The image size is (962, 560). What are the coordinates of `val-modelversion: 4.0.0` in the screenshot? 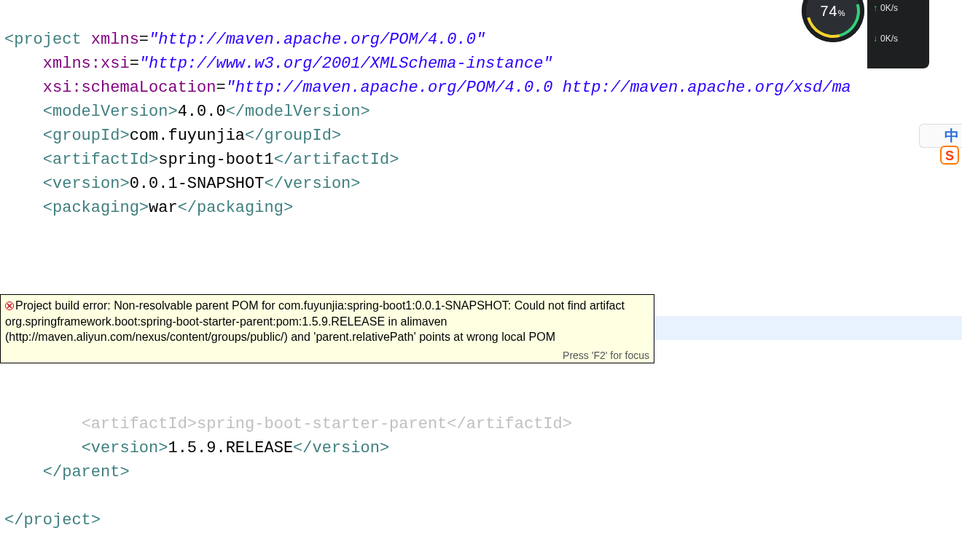 It's located at (202, 112).